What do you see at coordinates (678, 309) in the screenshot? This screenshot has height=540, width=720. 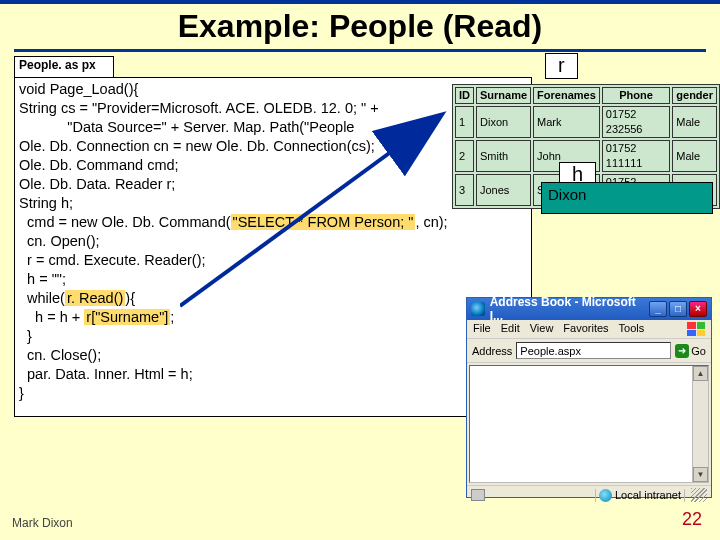 I see `maximize-button: □` at bounding box center [678, 309].